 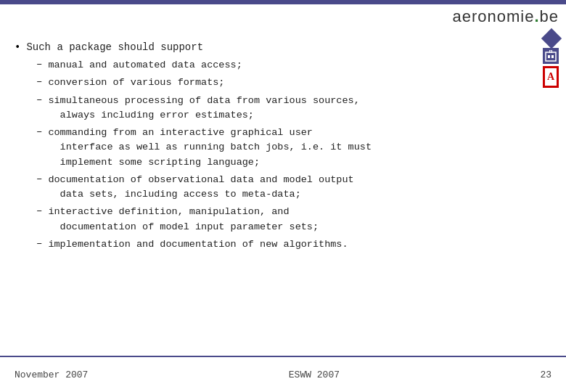 I want to click on top-bar, so click(x=283, y=2).